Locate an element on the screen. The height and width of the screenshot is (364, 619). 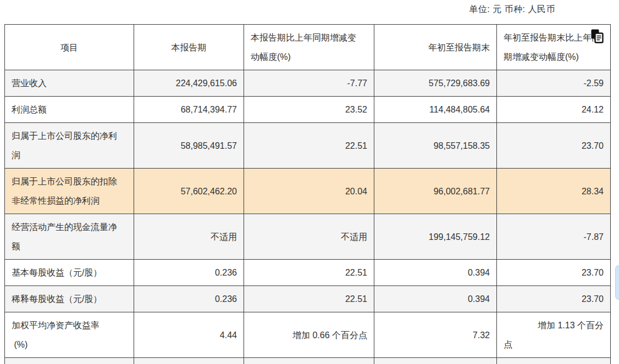
column-header-ytd: 年初至报告期末 is located at coordinates (435, 47).